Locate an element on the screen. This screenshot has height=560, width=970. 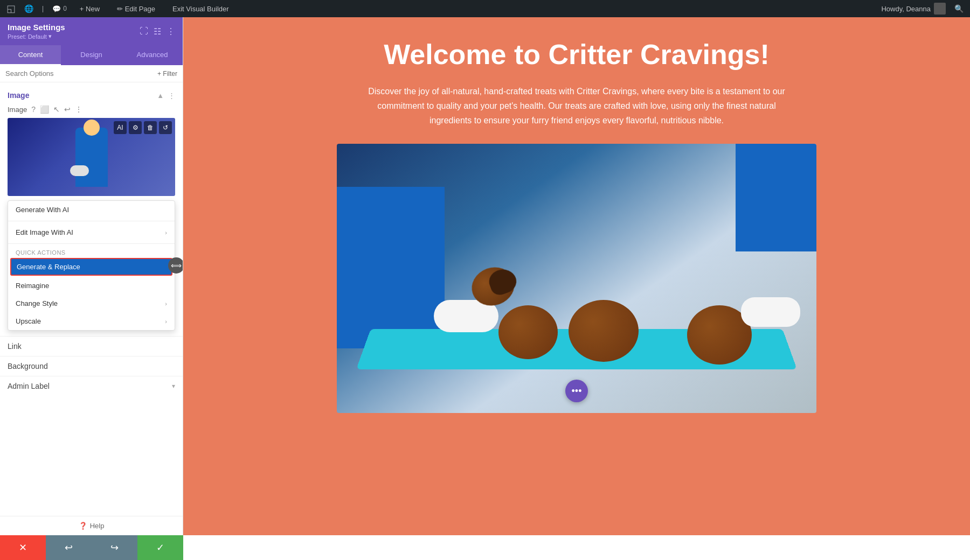
columns-icon: ☷ is located at coordinates (157, 31).